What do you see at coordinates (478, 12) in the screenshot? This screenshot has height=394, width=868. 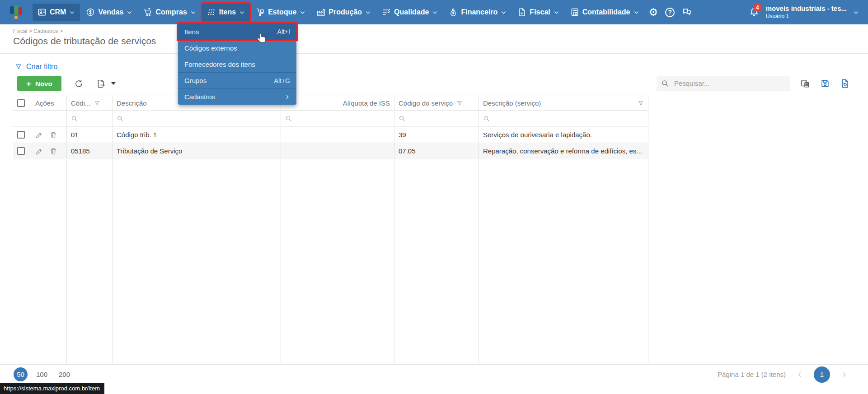 I see `menu-financeiro: Financeiro` at bounding box center [478, 12].